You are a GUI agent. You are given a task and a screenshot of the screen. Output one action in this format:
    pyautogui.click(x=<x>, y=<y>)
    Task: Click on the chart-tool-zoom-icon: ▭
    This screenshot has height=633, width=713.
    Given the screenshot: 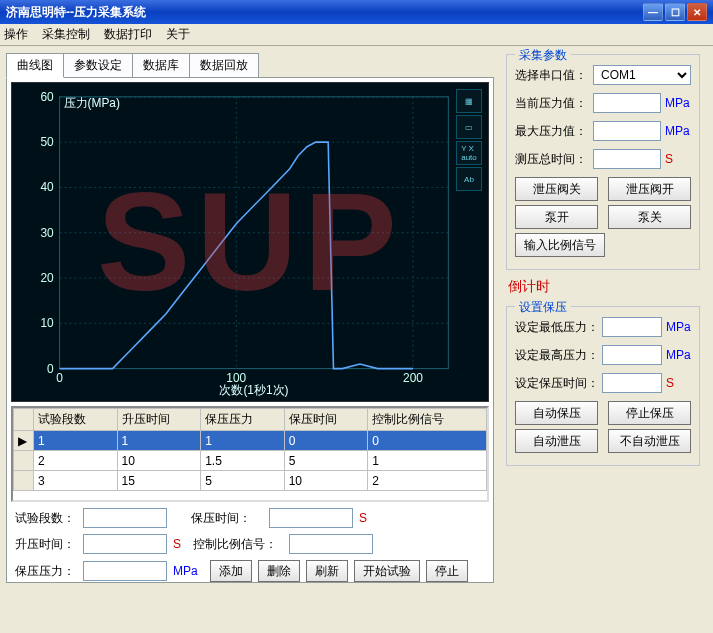 What is the action you would take?
    pyautogui.click(x=469, y=127)
    